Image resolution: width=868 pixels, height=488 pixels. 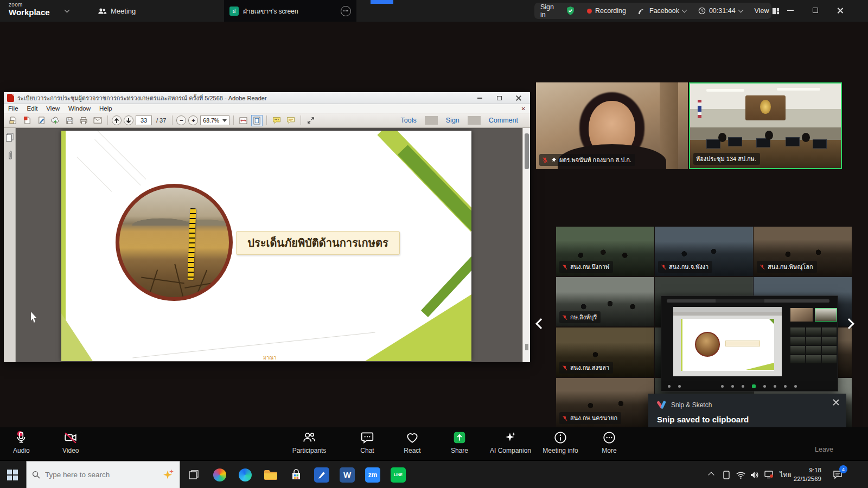 What do you see at coordinates (609, 442) in the screenshot?
I see `more-button: More` at bounding box center [609, 442].